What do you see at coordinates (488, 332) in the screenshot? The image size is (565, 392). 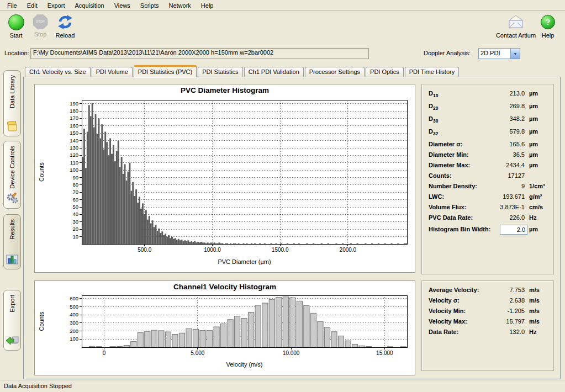 I see `stat-row: Data Rate:132.0Hz` at bounding box center [488, 332].